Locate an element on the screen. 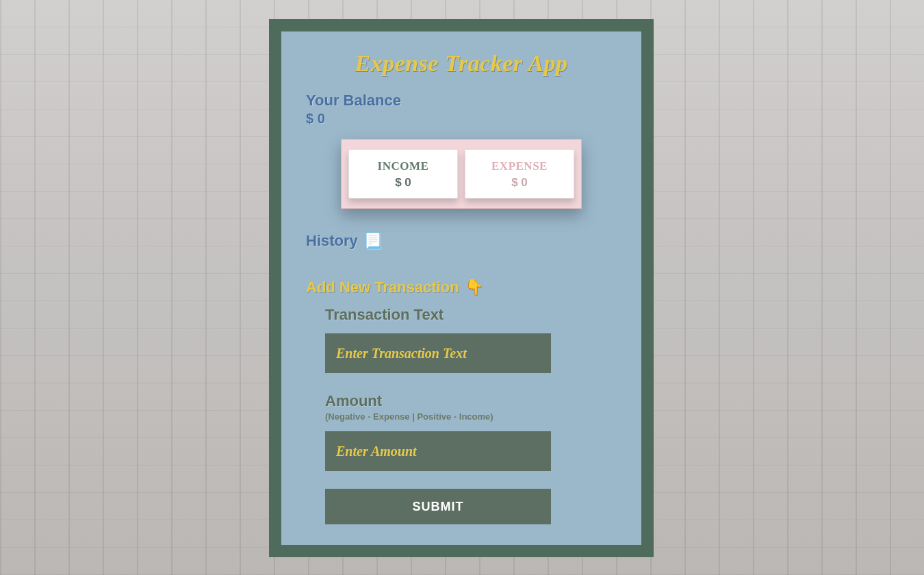 The image size is (924, 575). transaction-form: Transaction Text Amount (Negative - Expe… is located at coordinates (461, 415).